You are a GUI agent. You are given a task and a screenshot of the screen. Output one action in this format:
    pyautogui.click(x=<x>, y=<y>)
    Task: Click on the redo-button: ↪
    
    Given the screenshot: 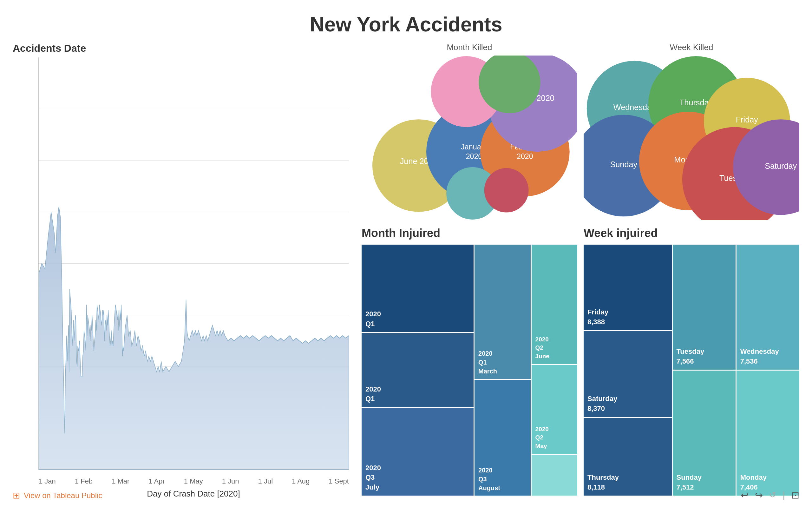 What is the action you would take?
    pyautogui.click(x=759, y=495)
    